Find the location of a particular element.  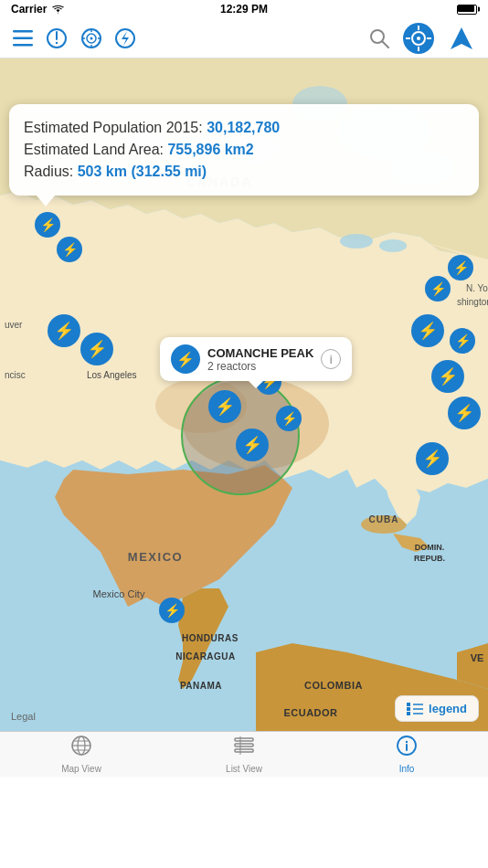

svg-text: Mexico City is located at coordinates (119, 594).